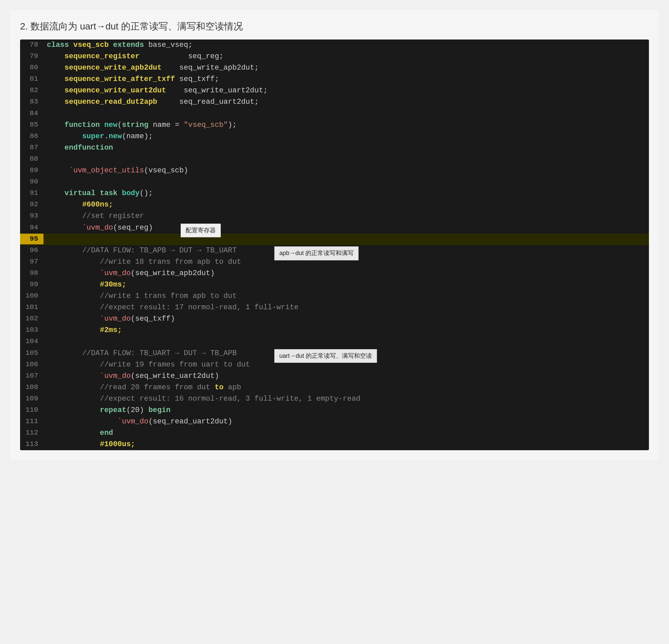 This screenshot has height=644, width=669. I want to click on code-line-103: 103 #2ms;, so click(334, 331).